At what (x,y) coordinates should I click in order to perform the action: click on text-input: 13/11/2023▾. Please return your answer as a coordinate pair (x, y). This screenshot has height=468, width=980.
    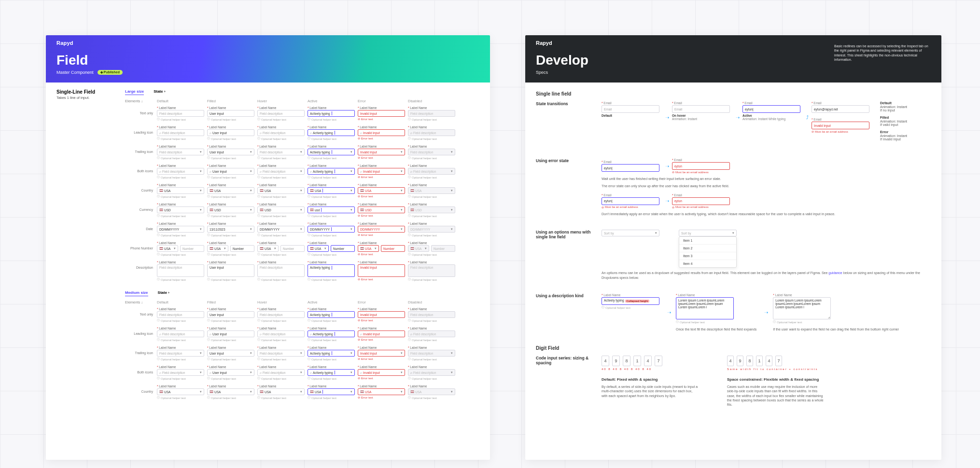
    Looking at the image, I should click on (231, 229).